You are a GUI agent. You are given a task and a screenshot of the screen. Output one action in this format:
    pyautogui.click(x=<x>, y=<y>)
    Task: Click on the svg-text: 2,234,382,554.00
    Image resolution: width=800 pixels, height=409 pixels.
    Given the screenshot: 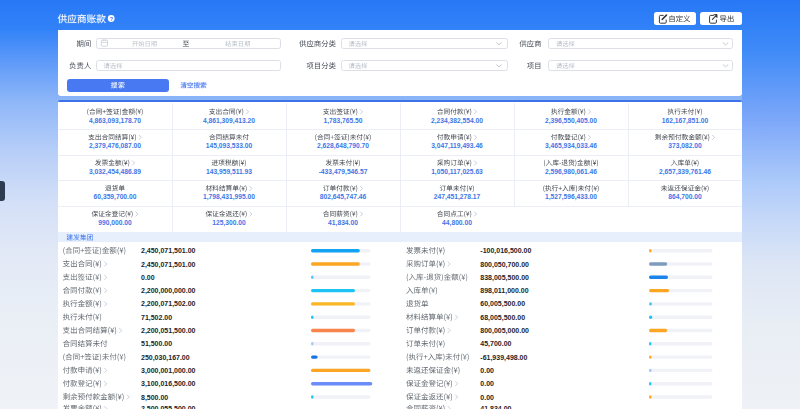 What is the action you would take?
    pyautogui.click(x=457, y=121)
    